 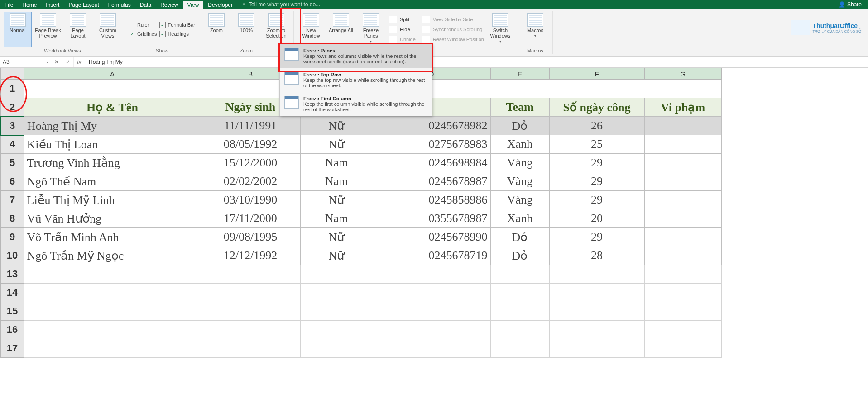 What do you see at coordinates (220, 5) in the screenshot?
I see `tab-developer: Developer` at bounding box center [220, 5].